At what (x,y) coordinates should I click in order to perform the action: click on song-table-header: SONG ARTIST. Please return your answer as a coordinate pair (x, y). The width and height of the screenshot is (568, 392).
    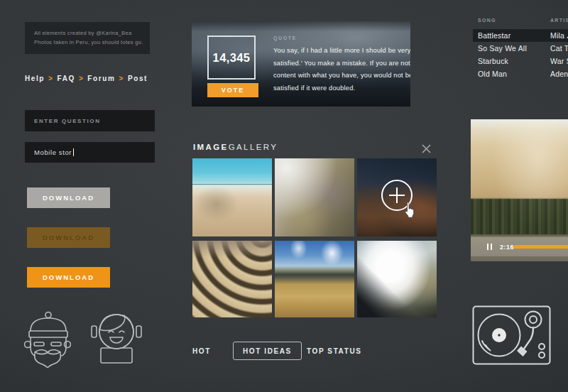
    Looking at the image, I should click on (520, 23).